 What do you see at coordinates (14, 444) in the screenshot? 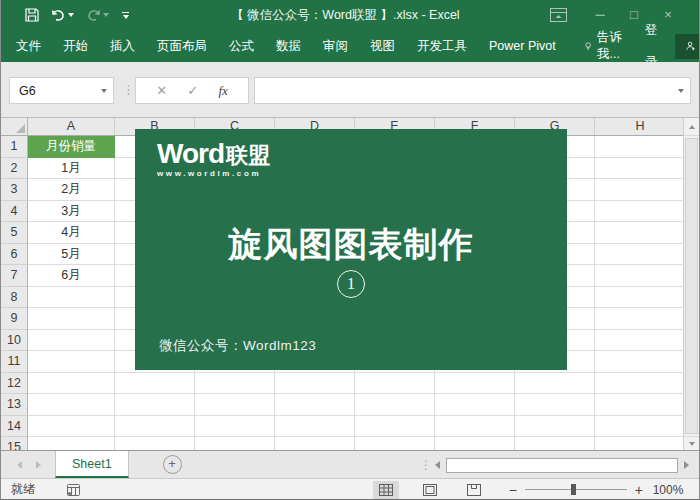
I see `row-header-15: 15` at bounding box center [14, 444].